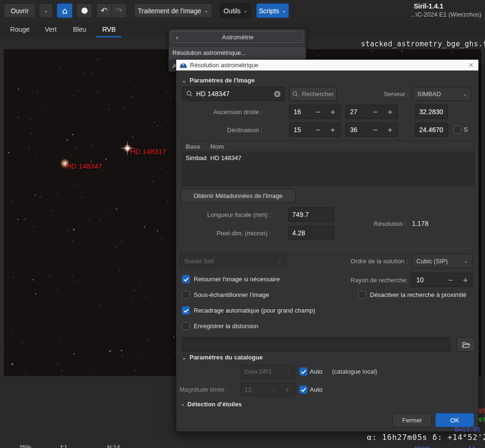 The height and width of the screenshot is (448, 485). What do you see at coordinates (472, 447) in the screenshot?
I see `status-dims-partial-right: 11` at bounding box center [472, 447].